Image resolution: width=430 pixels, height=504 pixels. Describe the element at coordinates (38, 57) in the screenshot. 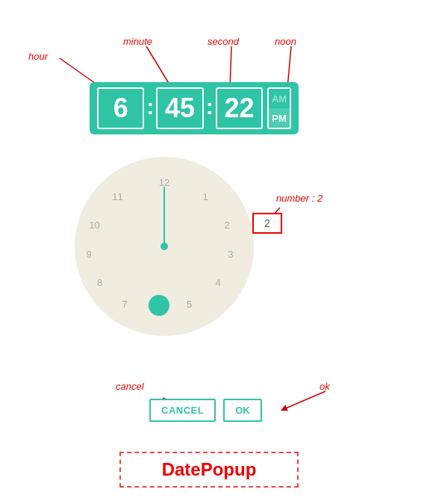

I see `hour-annotation: hour` at that location.